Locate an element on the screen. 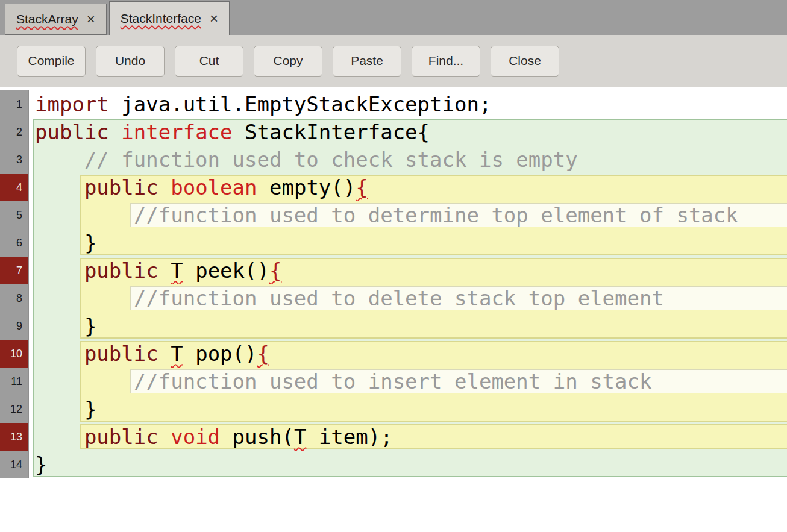 This screenshot has width=787, height=532. code-text: public void push(T item); is located at coordinates (408, 437).